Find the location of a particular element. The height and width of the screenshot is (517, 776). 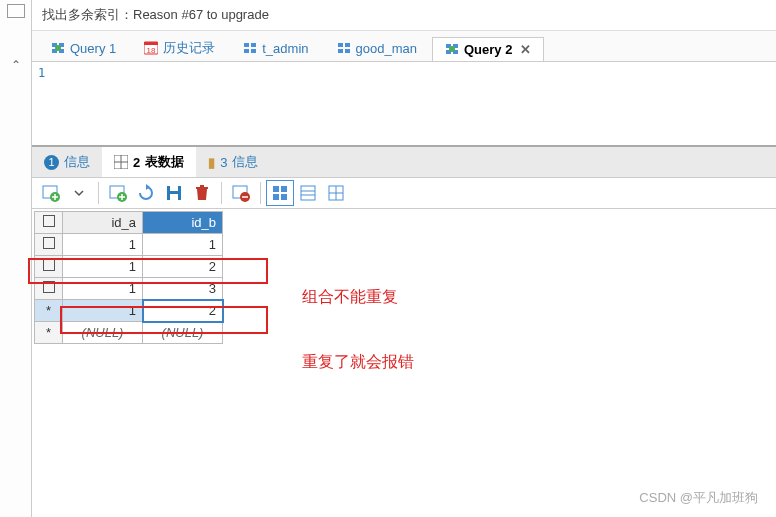

subtab-table-data: 2 表数据 is located at coordinates (149, 162).